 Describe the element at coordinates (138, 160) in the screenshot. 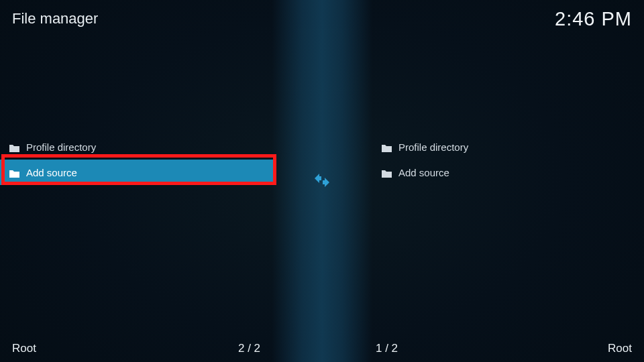

I see `left-file-panel: Profile directory Add source` at that location.